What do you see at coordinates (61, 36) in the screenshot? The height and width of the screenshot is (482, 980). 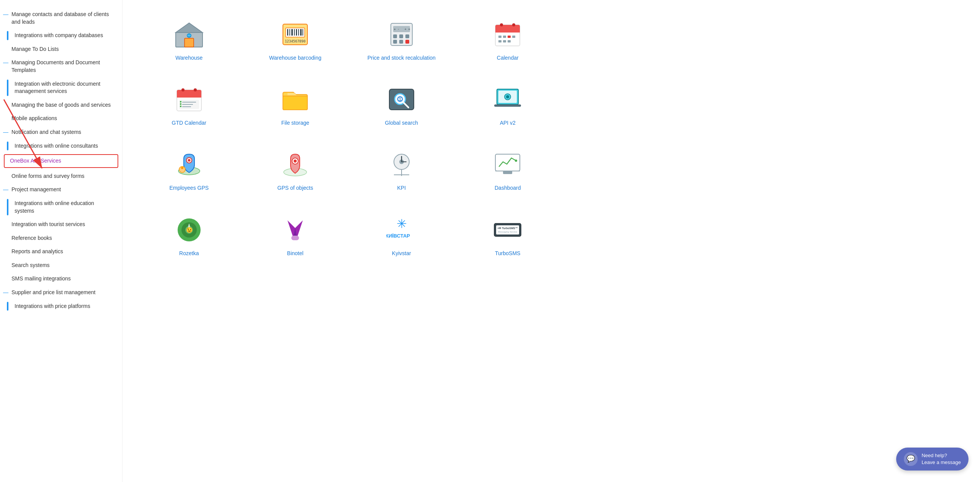 I see `sidebar-item-integrations-company: Integrations with company databases` at bounding box center [61, 36].